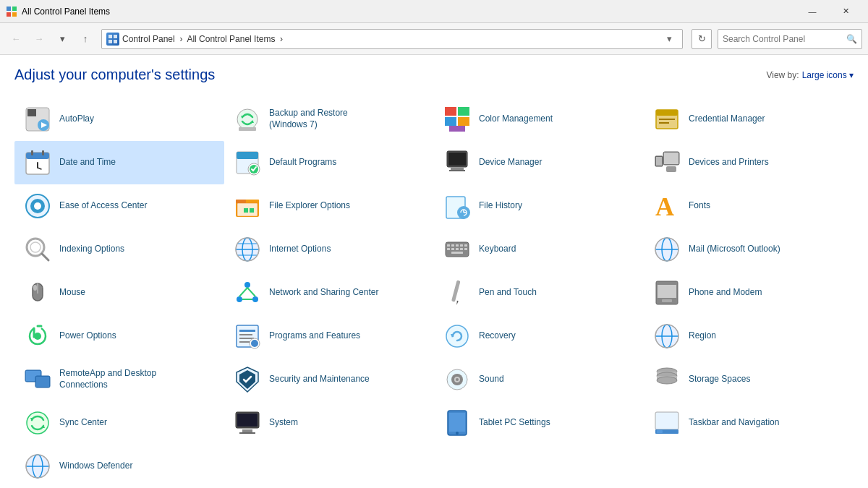 The width and height of the screenshot is (868, 488). What do you see at coordinates (329, 336) in the screenshot?
I see `grid-item-programs: Programs and Features` at bounding box center [329, 336].